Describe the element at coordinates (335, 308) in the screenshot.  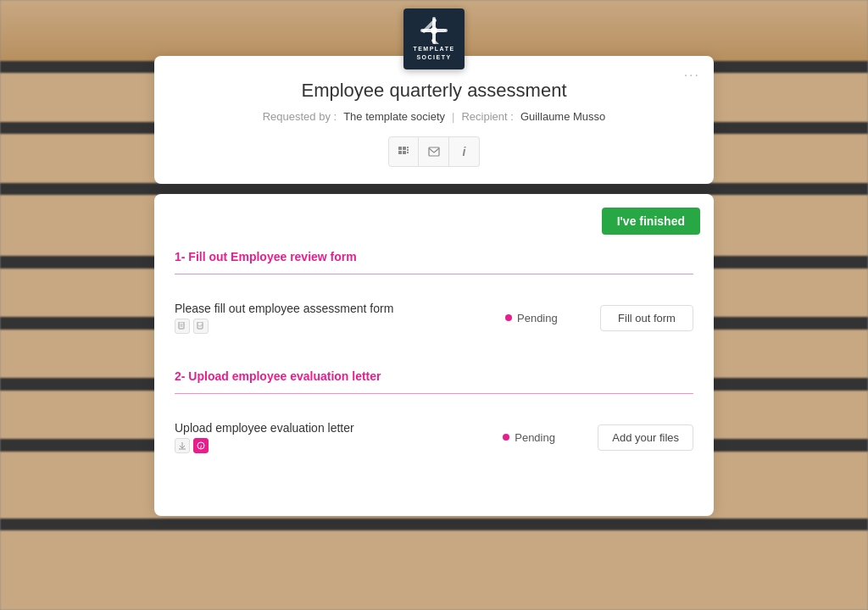
I see `task-1-name: Please fill out employee assessment form` at that location.